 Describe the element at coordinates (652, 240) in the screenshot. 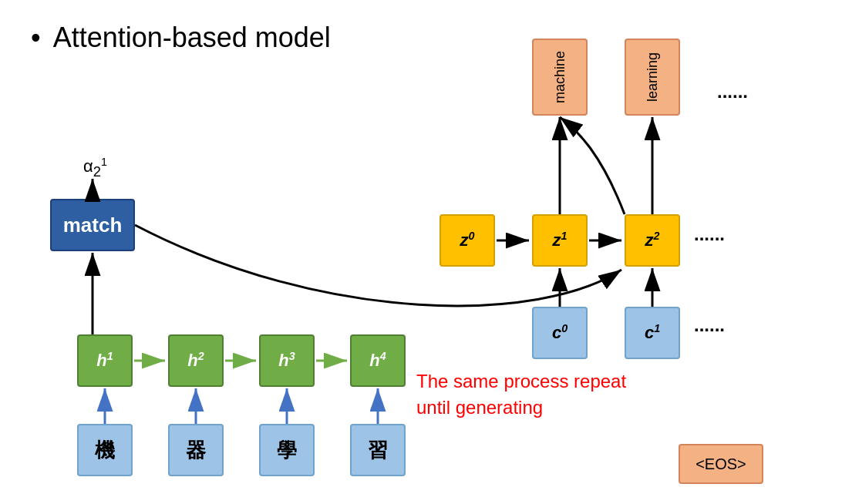

I see `z2-label: z2` at that location.